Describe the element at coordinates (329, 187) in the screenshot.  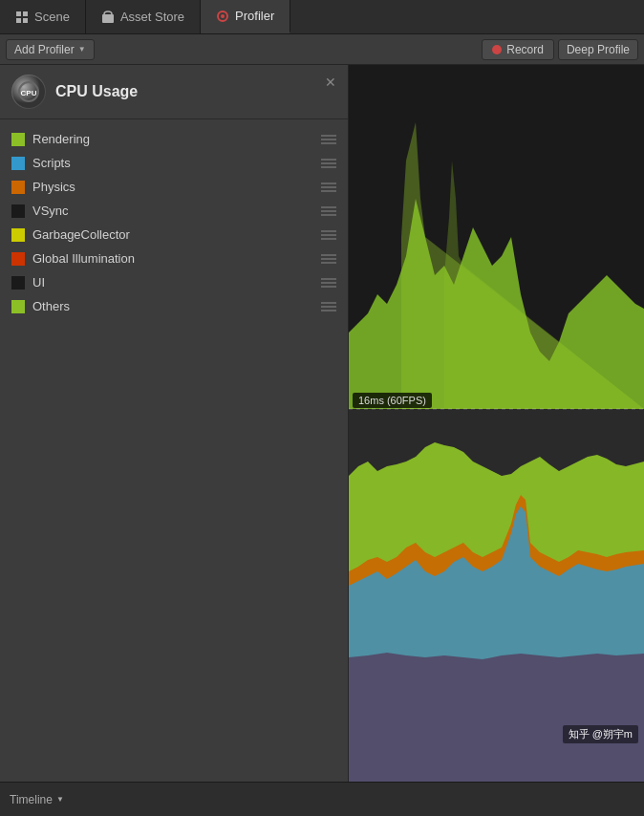
I see `drag-handle-physics` at that location.